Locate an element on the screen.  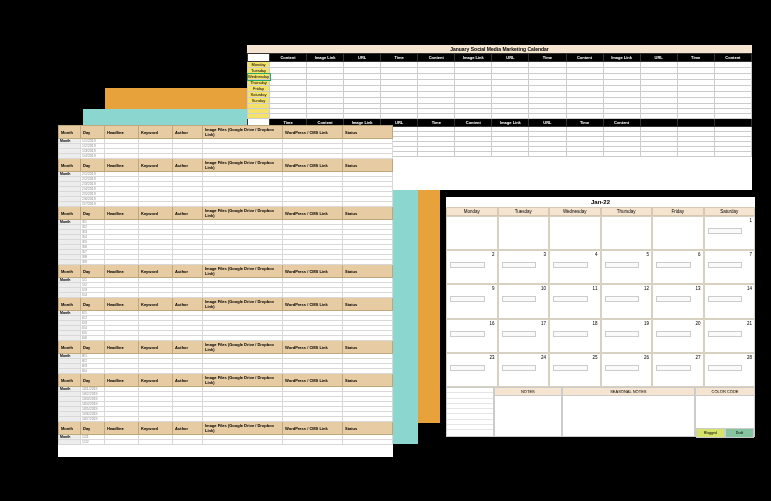
day-cell: 19 is located at coordinates (627, 336).